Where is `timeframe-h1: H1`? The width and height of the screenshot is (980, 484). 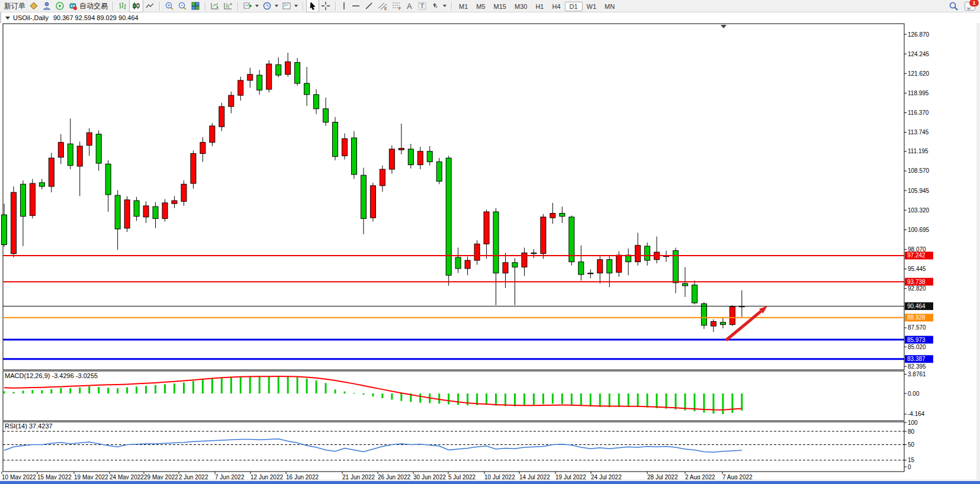 timeframe-h1: H1 is located at coordinates (539, 7).